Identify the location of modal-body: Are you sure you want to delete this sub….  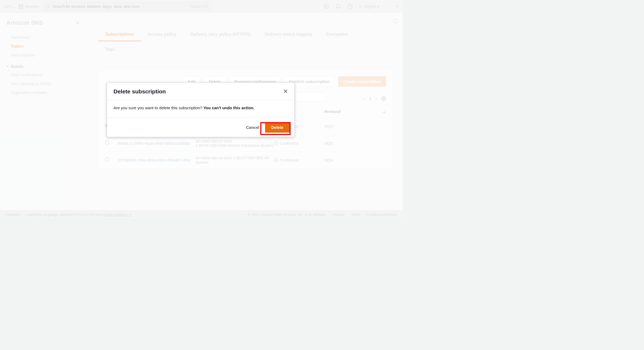
(201, 109).